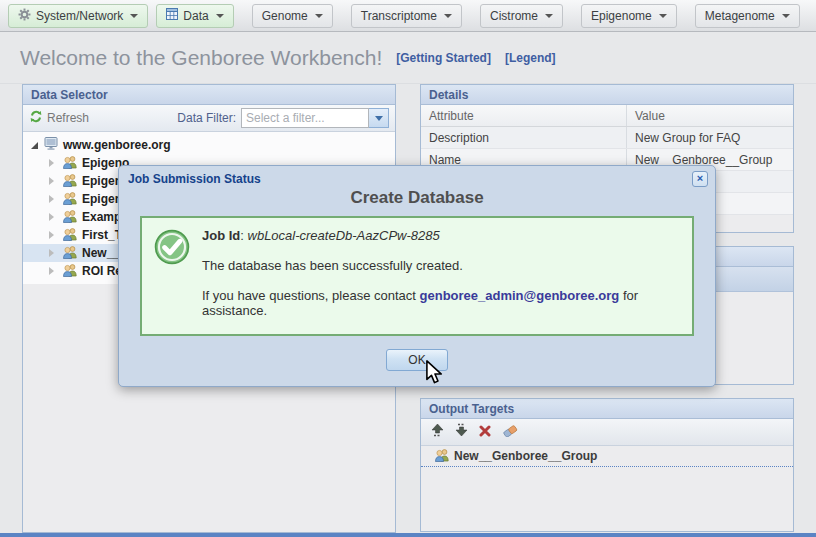 This screenshot has width=816, height=537. I want to click on menu-data: Data, so click(194, 16).